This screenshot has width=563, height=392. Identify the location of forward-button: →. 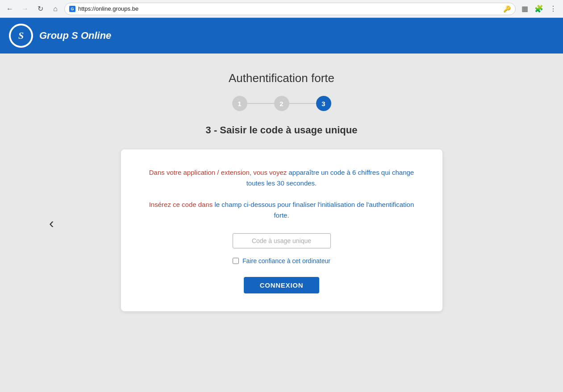
(25, 9).